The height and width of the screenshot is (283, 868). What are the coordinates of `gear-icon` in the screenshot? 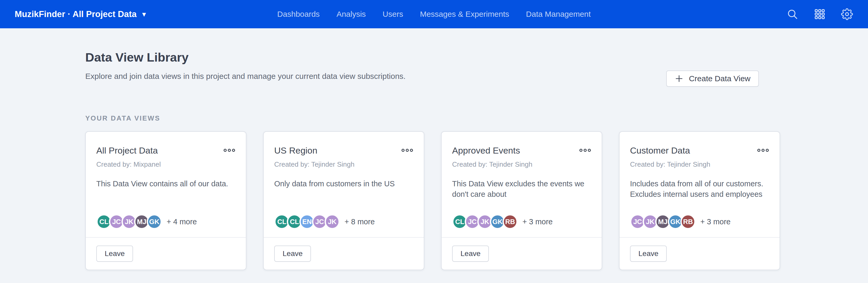 It's located at (847, 14).